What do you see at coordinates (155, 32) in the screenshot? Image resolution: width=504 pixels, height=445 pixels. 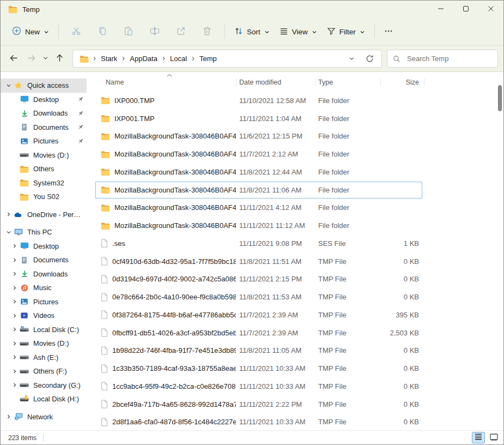 I see `rename-button` at bounding box center [155, 32].